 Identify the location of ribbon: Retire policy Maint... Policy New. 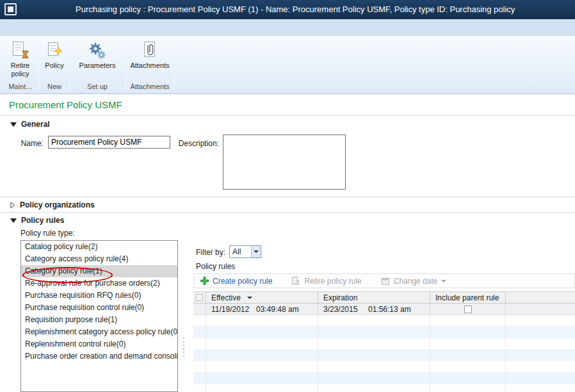
(288, 65).